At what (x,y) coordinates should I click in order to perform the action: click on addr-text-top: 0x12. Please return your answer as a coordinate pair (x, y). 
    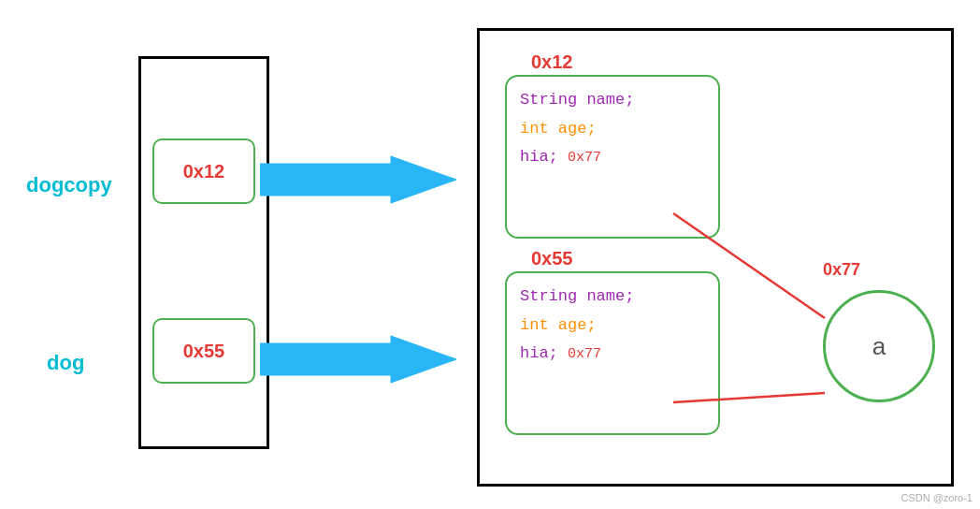
    Looking at the image, I should click on (204, 172).